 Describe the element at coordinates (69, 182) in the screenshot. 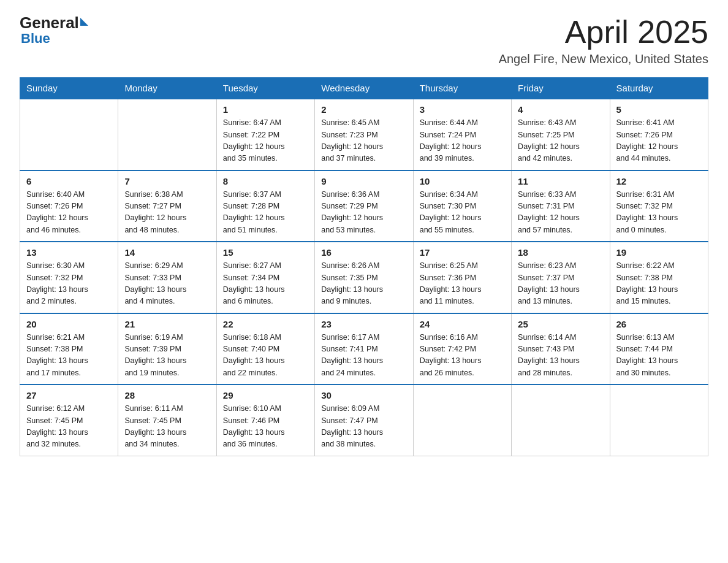

I see `day-number: 6` at that location.